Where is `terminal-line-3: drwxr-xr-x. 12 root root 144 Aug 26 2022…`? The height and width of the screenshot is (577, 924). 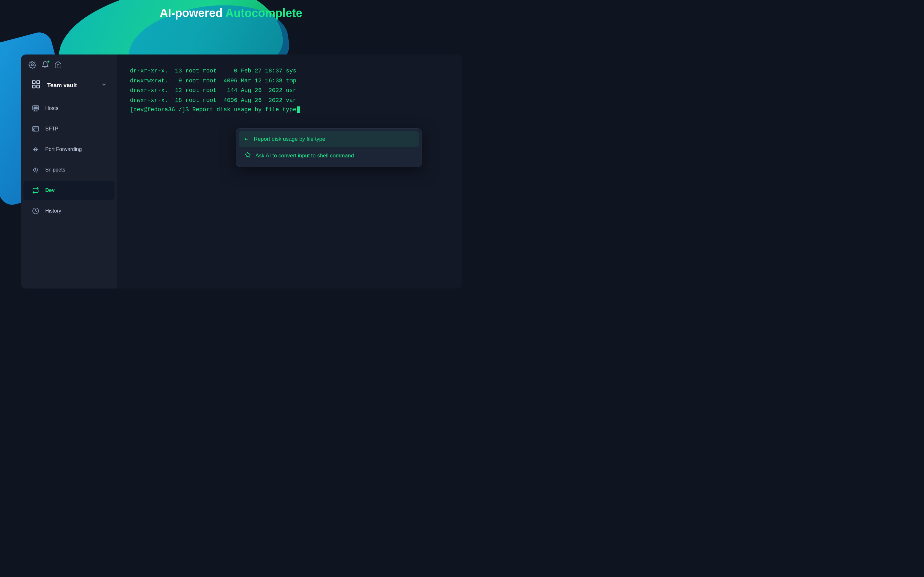
terminal-line-3: drwxr-xr-x. 12 root root 144 Aug 26 2022… is located at coordinates (289, 90).